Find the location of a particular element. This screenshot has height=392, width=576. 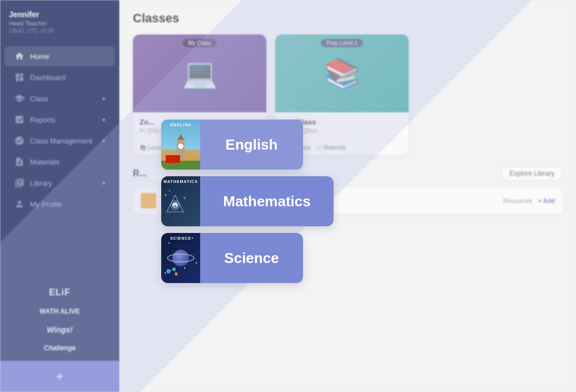

user-info: GB-EL UTC +0.00 is located at coordinates (60, 31).